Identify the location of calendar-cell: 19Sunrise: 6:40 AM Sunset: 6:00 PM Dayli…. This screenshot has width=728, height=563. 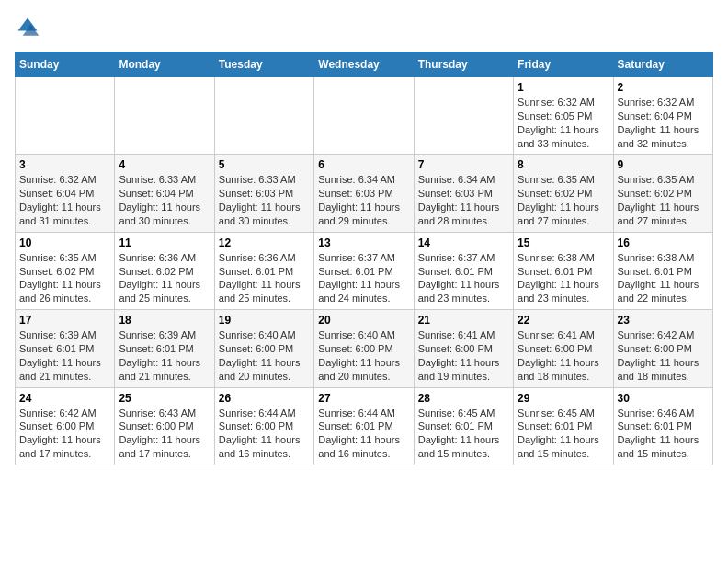
(264, 349).